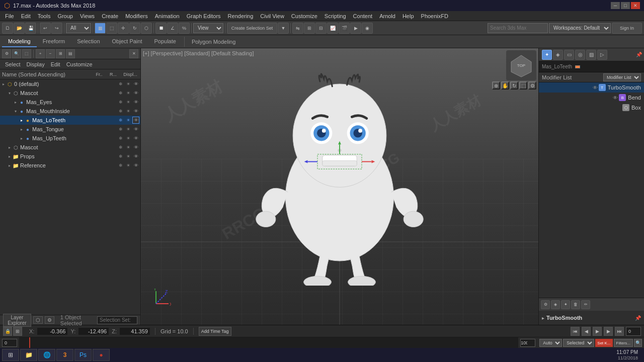 This screenshot has height=362, width=644. I want to click on col-name: Name (Sorted Ascending), so click(46, 74).